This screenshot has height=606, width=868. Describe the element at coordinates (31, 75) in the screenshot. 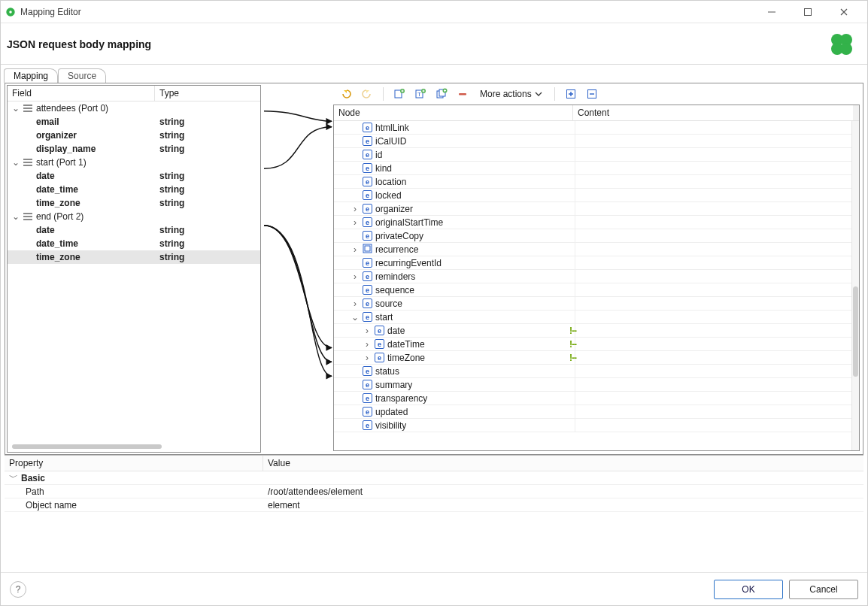

I see `tab-mapping: Mapping` at that location.